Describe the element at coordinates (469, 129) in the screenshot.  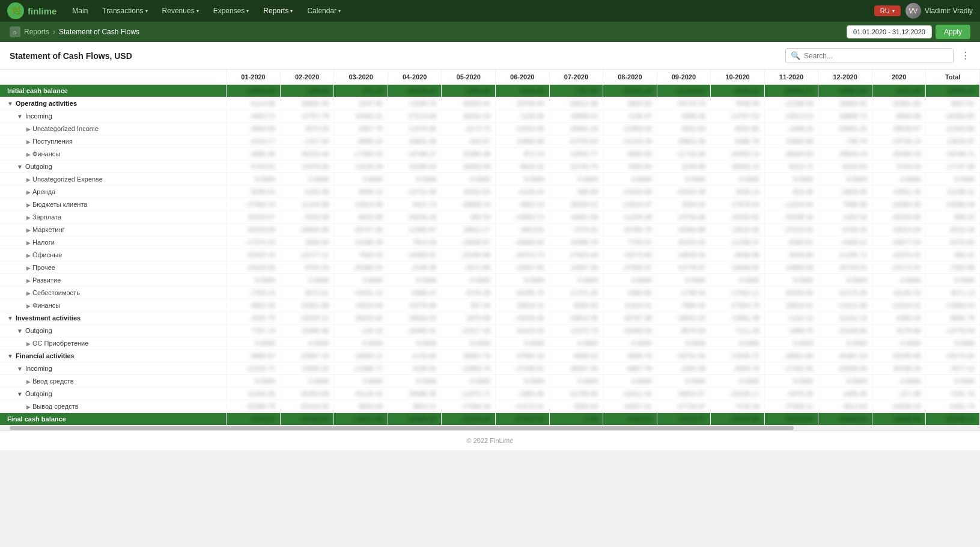
I see `table-cell: -3173.73` at that location.